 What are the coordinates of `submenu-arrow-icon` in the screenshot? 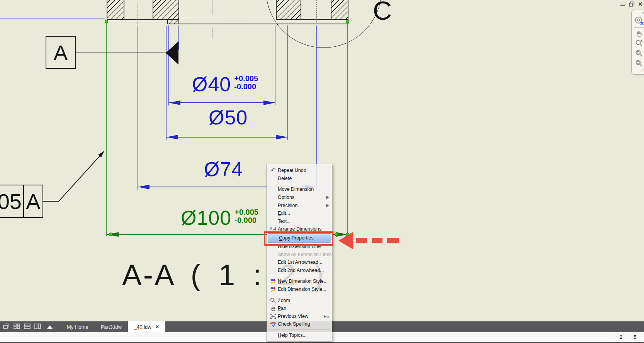 It's located at (328, 205).